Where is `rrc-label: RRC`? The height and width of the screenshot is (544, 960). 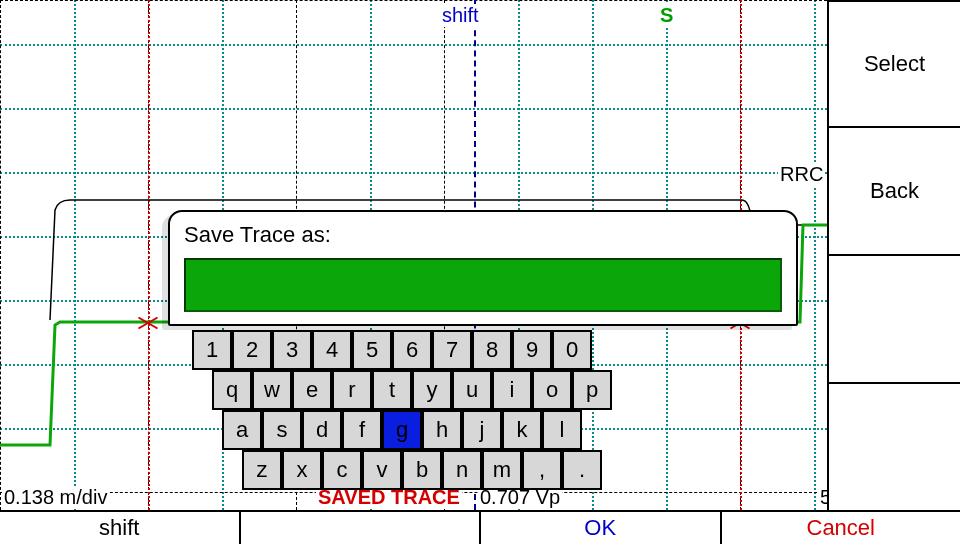 rrc-label: RRC is located at coordinates (802, 174).